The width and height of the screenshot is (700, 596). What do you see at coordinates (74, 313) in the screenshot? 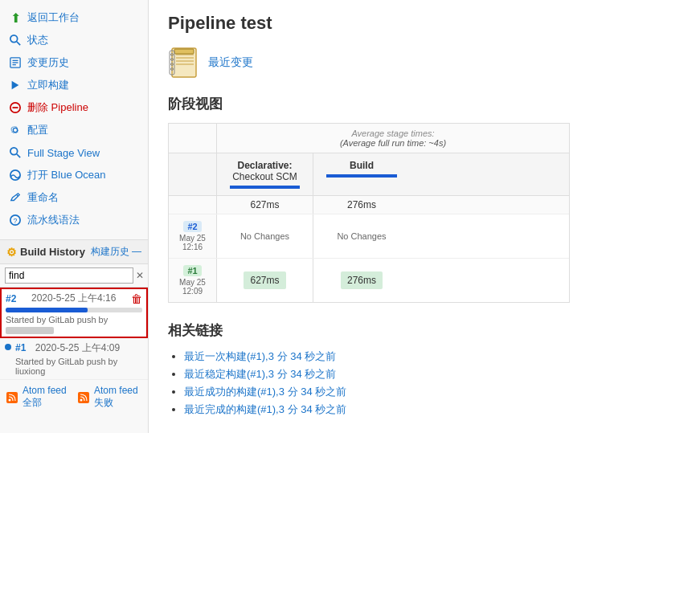
I see `build-entry-2: #2 2020-5-25 上午4:16 🗑 Started by GitLab …` at bounding box center [74, 313].